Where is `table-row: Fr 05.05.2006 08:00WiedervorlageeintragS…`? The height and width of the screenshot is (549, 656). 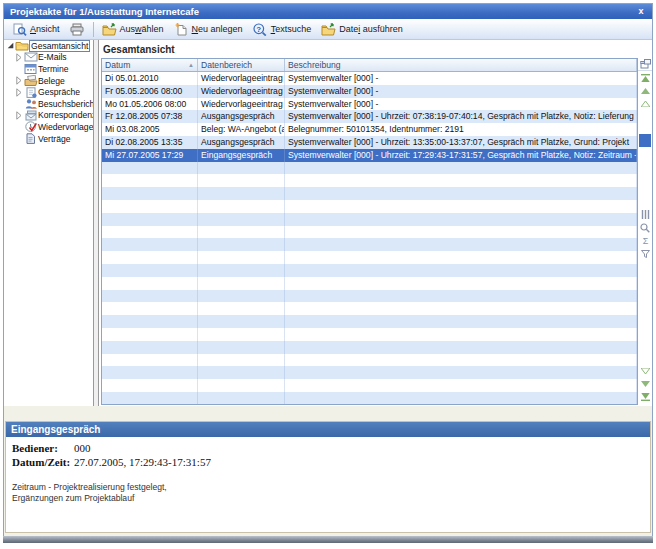
table-row: Fr 05.05.2006 08:00WiedervorlageeintragS… is located at coordinates (370, 92).